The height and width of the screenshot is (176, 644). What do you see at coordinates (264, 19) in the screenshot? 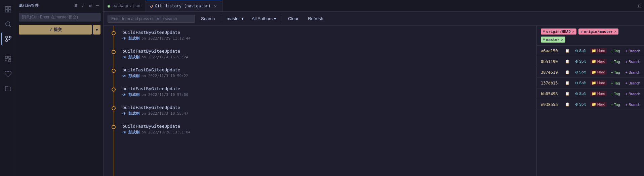
I see `authors-filter-button: All Authors ▾` at bounding box center [264, 19].